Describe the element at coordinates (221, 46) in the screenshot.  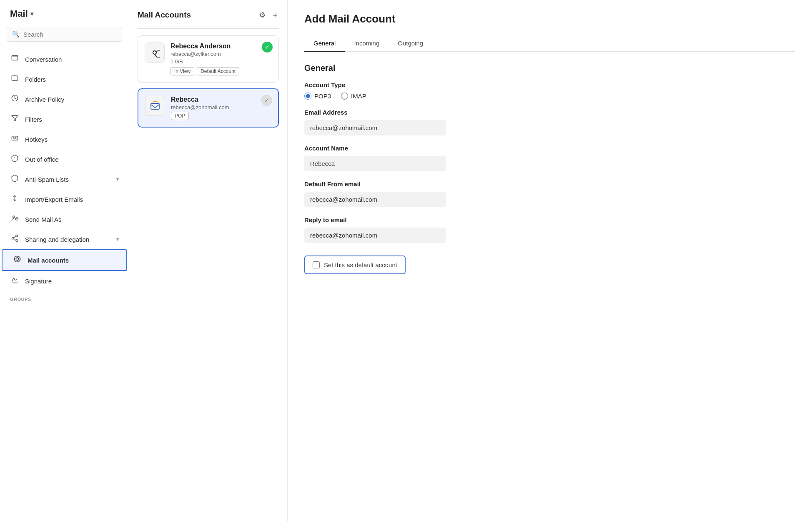
I see `account-name-rebecca-anderson: Rebecca Anderson` at that location.